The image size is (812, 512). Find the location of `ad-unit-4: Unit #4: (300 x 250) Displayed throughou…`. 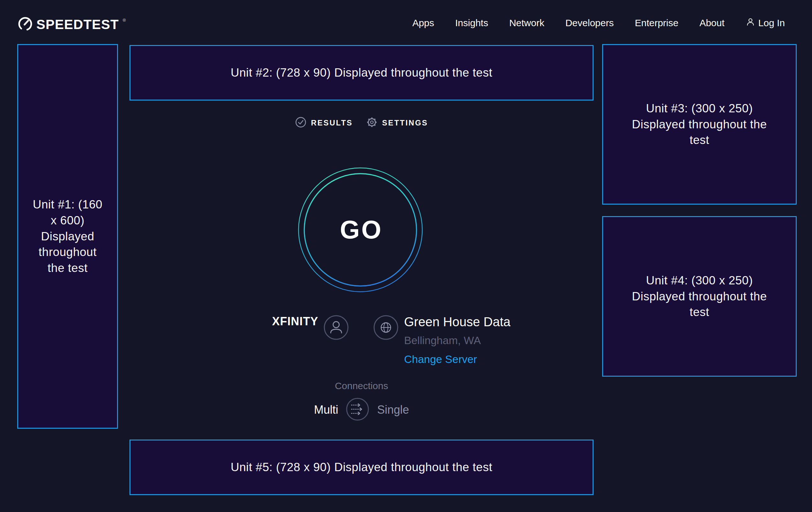

ad-unit-4: Unit #4: (300 x 250) Displayed throughou… is located at coordinates (699, 296).